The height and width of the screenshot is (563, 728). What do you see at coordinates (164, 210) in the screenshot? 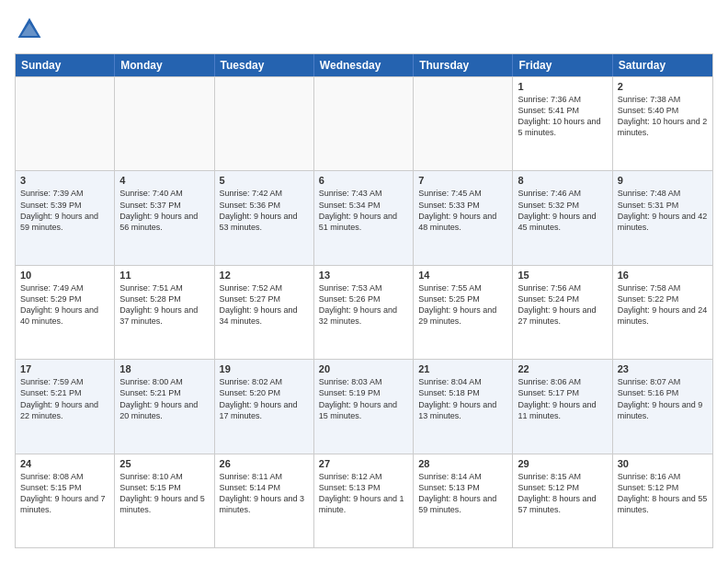
I see `cell-details: Sunrise: 7:40 AM Sunset: 5:37 PM Dayligh…` at bounding box center [164, 210].